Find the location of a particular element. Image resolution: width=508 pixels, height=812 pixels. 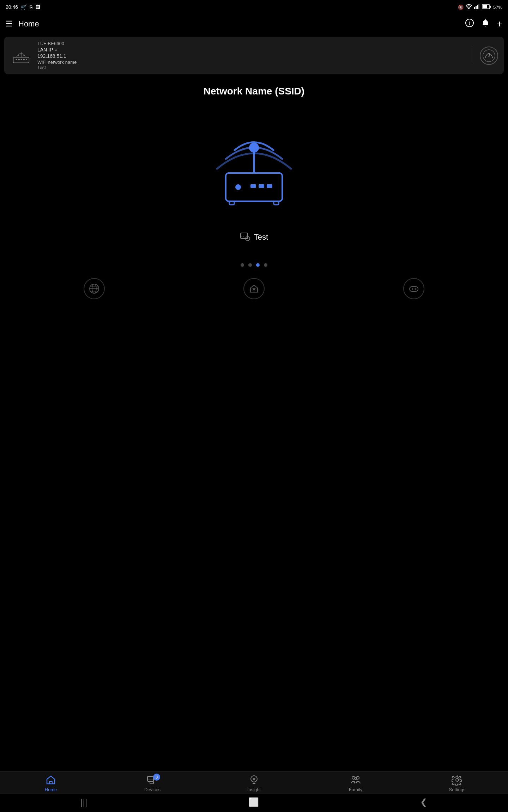

nav-label-family: Family is located at coordinates (356, 789).